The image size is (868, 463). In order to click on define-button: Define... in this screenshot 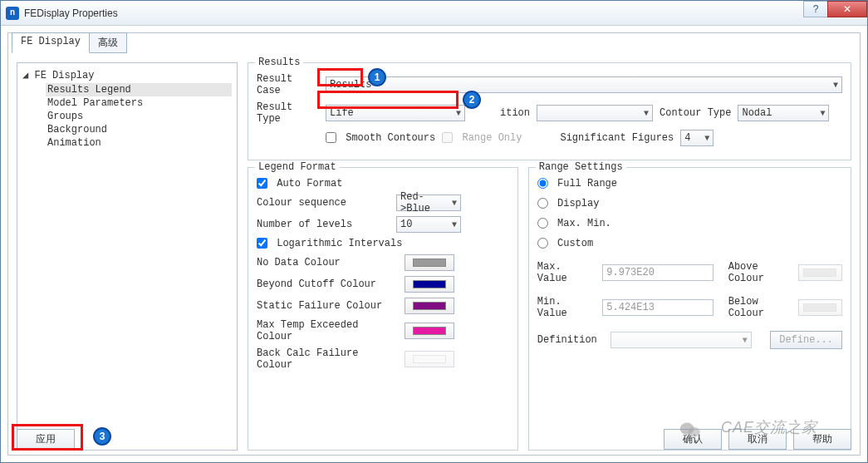, I will do `click(806, 340)`.